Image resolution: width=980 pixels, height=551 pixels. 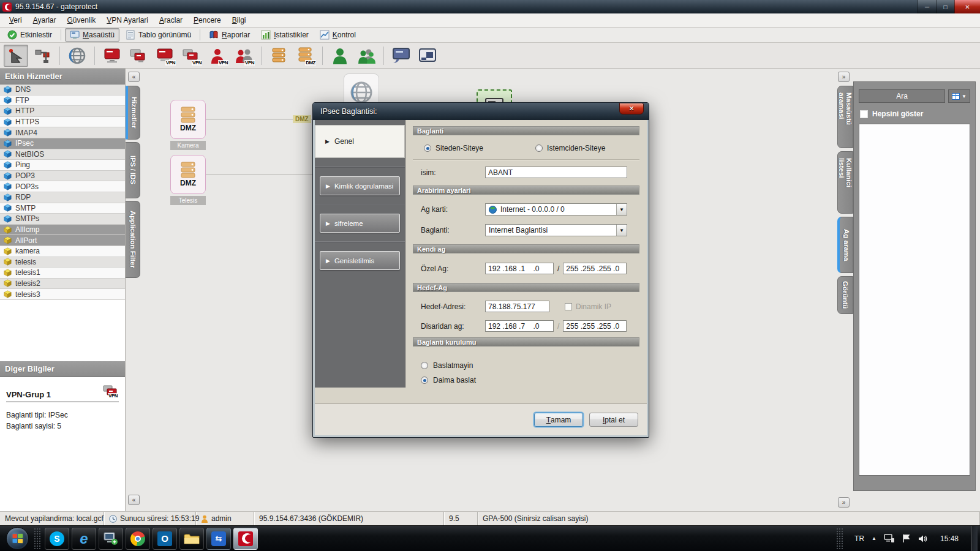 I want to click on add-vpn-computer-button: VPN, so click(x=165, y=56).